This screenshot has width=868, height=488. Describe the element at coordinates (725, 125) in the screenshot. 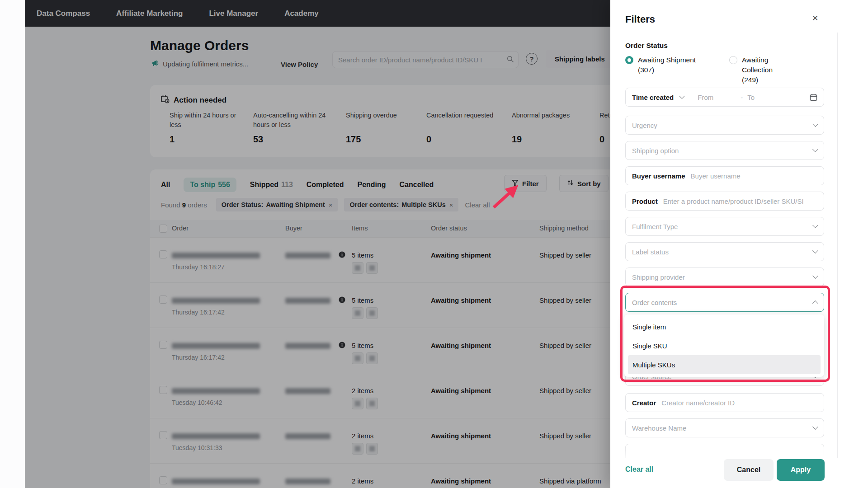

I see `urgency-select: Urgency` at that location.